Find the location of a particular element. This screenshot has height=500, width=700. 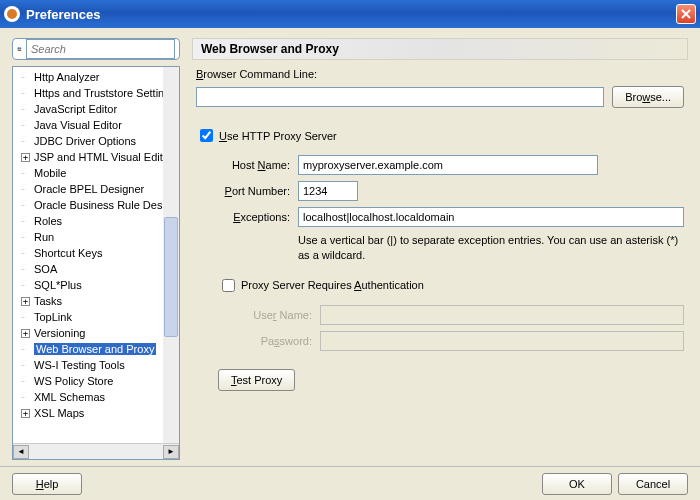

tree-item-label: XSL Maps is located at coordinates (59, 413).